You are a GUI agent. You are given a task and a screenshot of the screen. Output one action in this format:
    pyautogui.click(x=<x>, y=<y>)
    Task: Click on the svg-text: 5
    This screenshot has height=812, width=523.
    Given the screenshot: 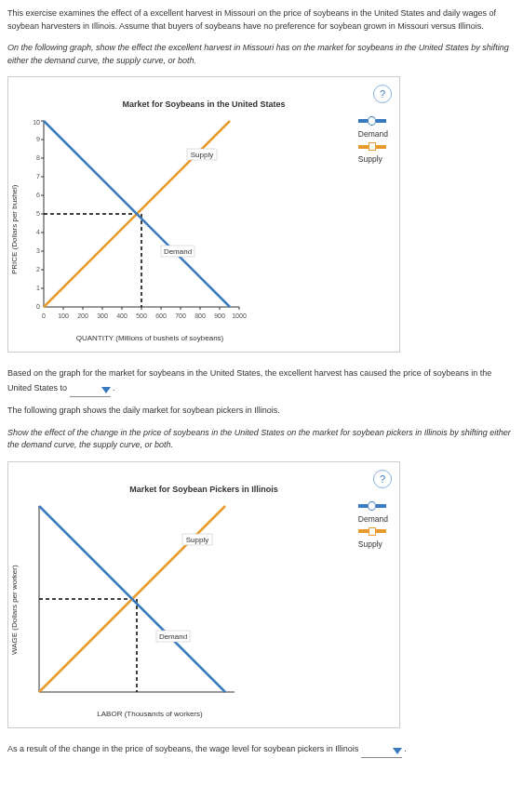 What is the action you would take?
    pyautogui.click(x=38, y=214)
    